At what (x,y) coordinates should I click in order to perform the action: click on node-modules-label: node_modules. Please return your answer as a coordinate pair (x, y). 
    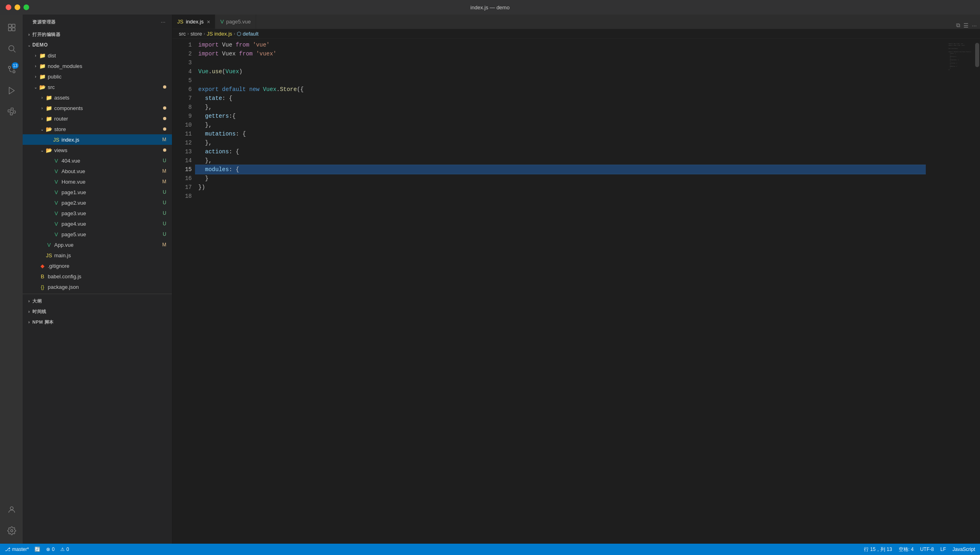
    Looking at the image, I should click on (110, 66).